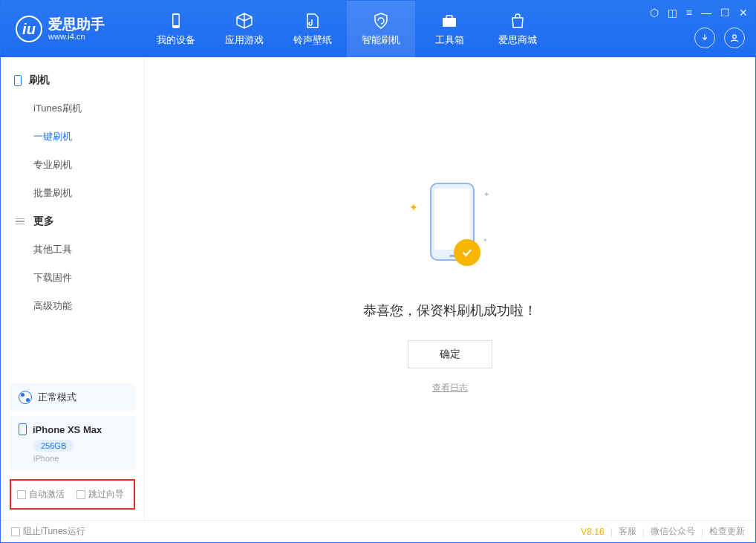 The image size is (756, 543). What do you see at coordinates (48, 532) in the screenshot?
I see `checkbox-block-itunes: 阻止iTunes运行` at bounding box center [48, 532].